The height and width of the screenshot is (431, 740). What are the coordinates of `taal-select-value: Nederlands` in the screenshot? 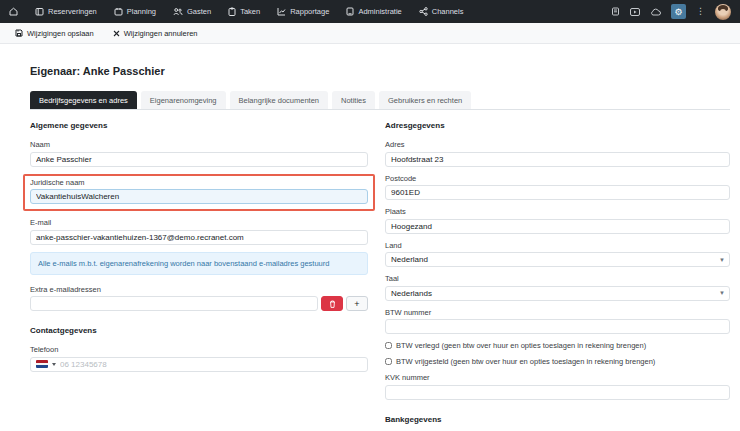 It's located at (412, 294).